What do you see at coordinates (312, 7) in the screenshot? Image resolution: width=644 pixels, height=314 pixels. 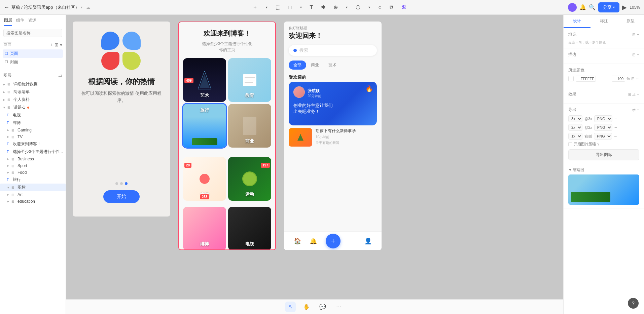 I see `text-tool: T` at bounding box center [312, 7].